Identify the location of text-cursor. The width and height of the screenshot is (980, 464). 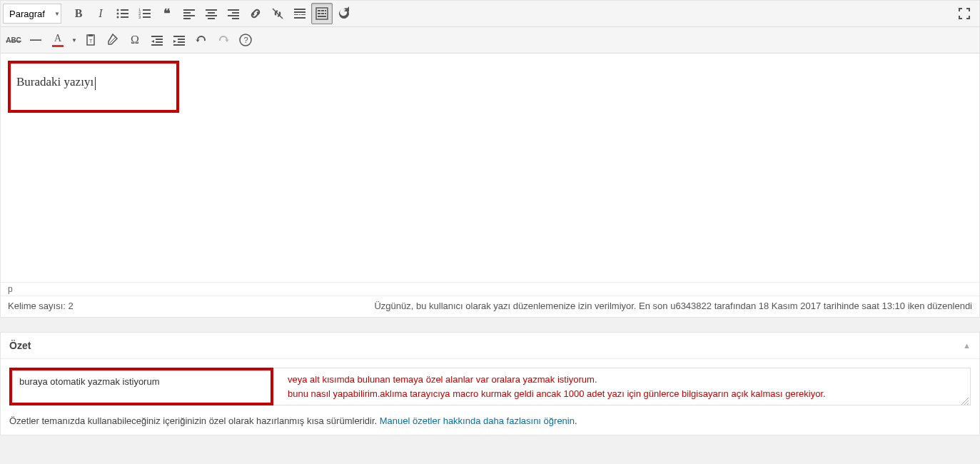
(96, 84).